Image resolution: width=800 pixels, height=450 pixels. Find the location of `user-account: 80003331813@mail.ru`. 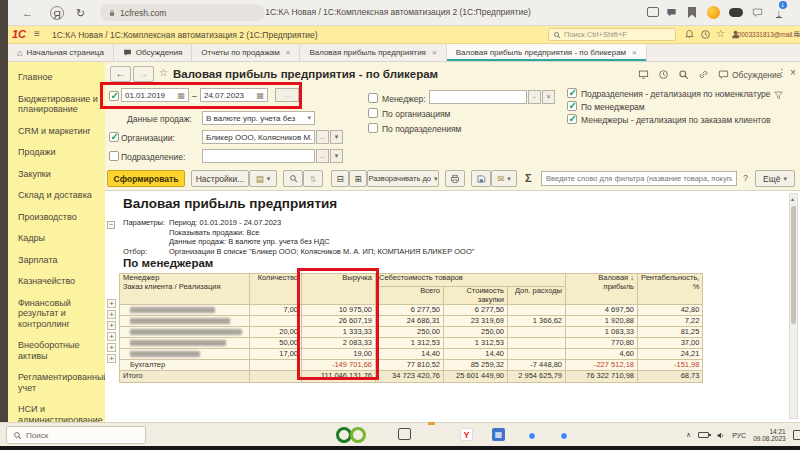

user-account: 80003331813@mail.ru is located at coordinates (767, 34).